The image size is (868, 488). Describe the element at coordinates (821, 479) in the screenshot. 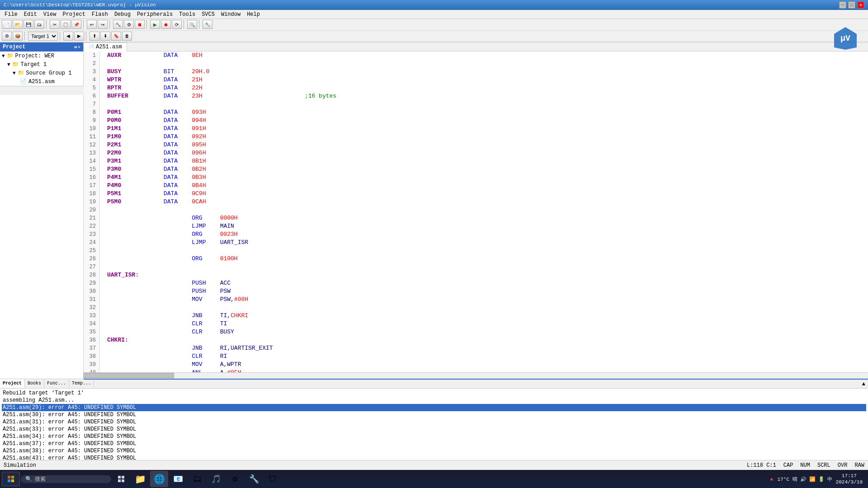

I see `battery-icon: 🔋` at that location.